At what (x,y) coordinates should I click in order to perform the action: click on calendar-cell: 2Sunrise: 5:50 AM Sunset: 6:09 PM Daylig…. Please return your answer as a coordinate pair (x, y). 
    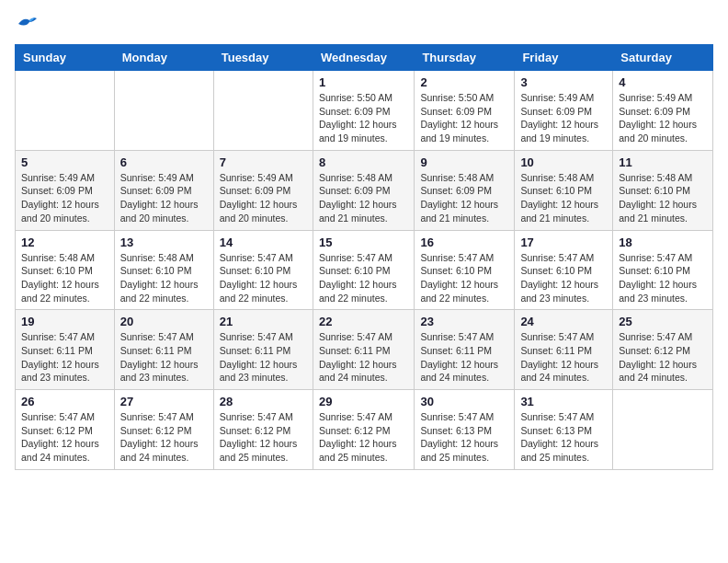
    Looking at the image, I should click on (465, 110).